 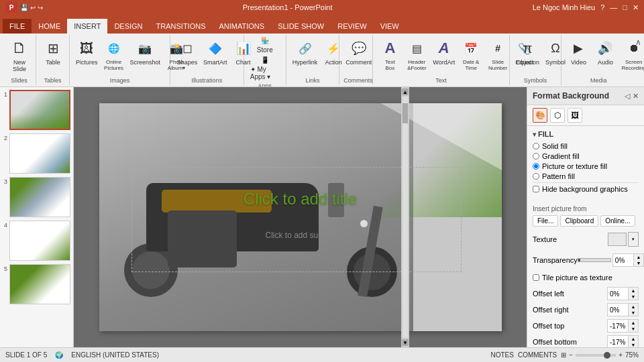 What do you see at coordinates (265, 68) in the screenshot?
I see `my-apps-button: 📱 ✦ My Apps ▾` at bounding box center [265, 68].